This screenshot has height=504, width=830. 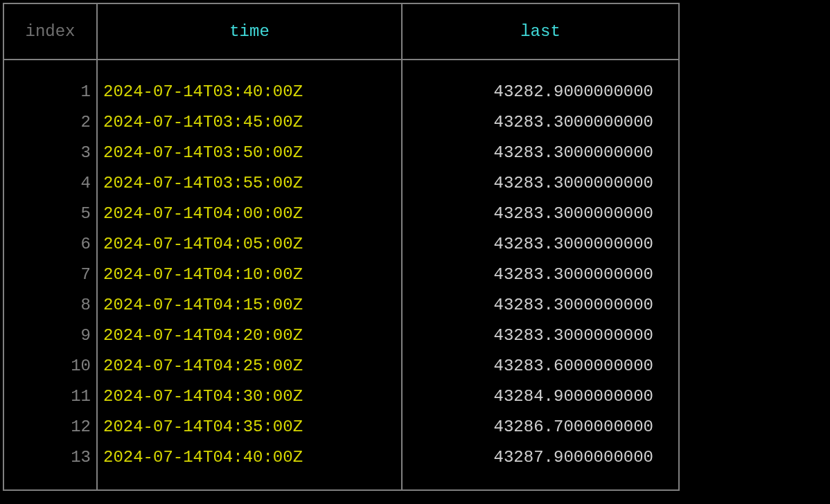 What do you see at coordinates (50, 366) in the screenshot?
I see `cell-index: 10` at bounding box center [50, 366].